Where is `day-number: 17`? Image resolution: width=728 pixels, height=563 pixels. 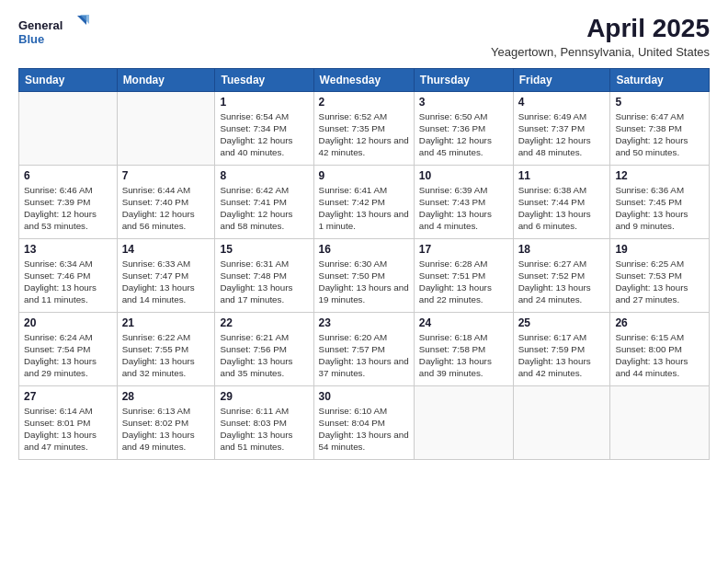
day-number: 17 is located at coordinates (463, 249).